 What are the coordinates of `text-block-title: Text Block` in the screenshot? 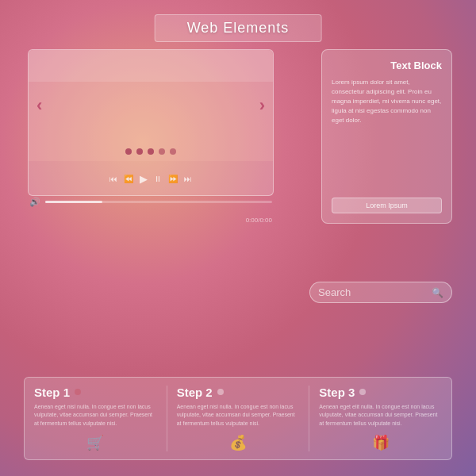 It's located at (387, 65).